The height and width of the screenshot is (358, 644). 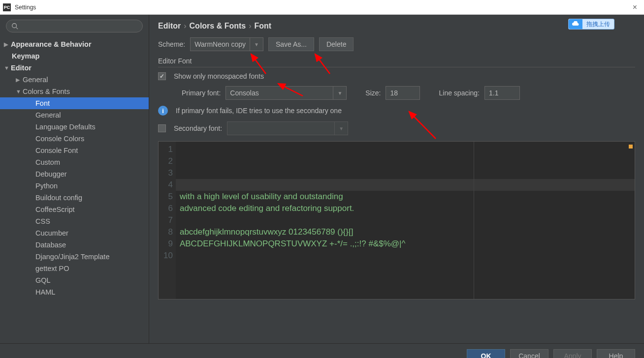 What do you see at coordinates (288, 128) in the screenshot?
I see `secondary-font-combo: ▼` at bounding box center [288, 128].